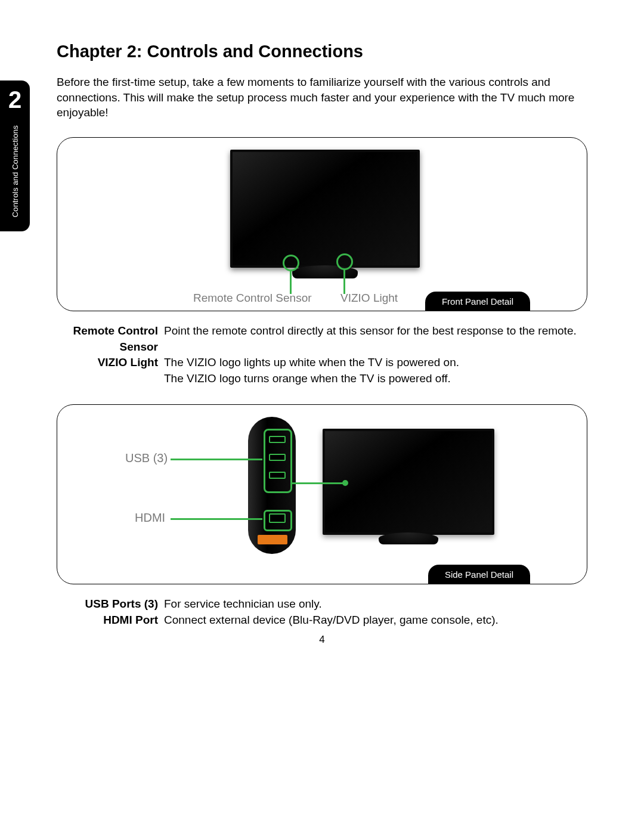 Image resolution: width=644 pixels, height=833 pixels. I want to click on usb-label: USB (3), so click(147, 458).